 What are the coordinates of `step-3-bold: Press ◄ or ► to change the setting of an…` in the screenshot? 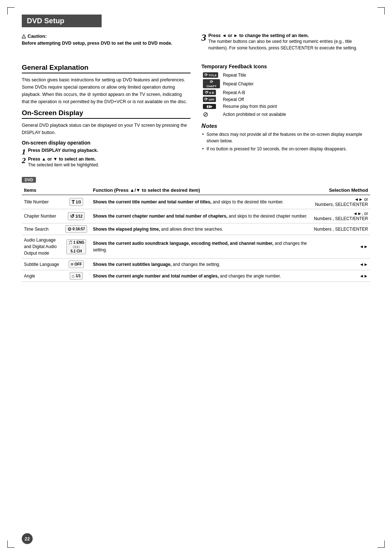 It's located at (289, 36).